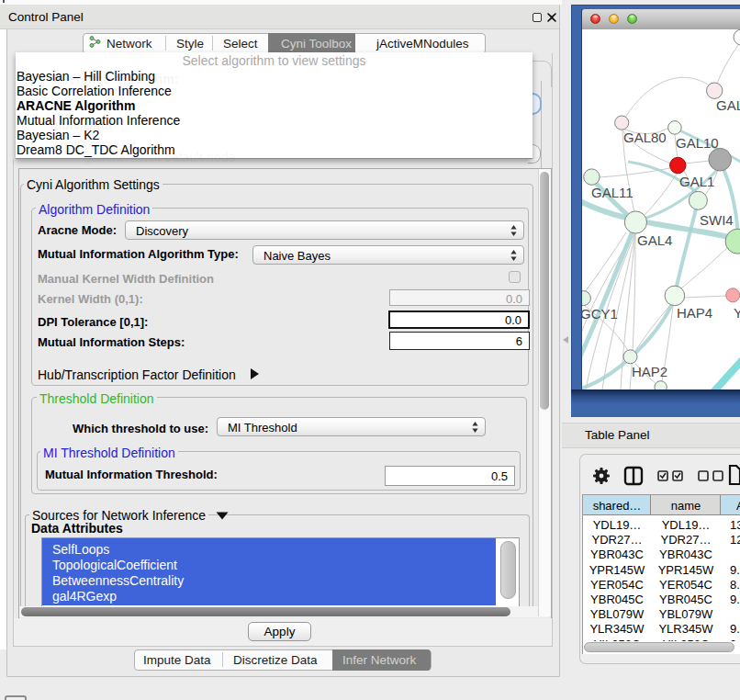 Image resolution: width=740 pixels, height=700 pixels. I want to click on svg-text: YJ, so click(736, 312).